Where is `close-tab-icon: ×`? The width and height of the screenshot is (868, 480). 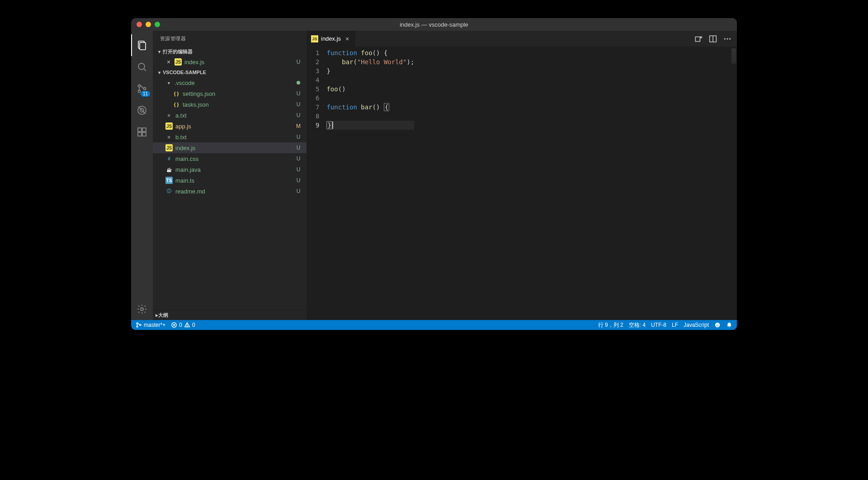
close-tab-icon: × is located at coordinates (347, 39).